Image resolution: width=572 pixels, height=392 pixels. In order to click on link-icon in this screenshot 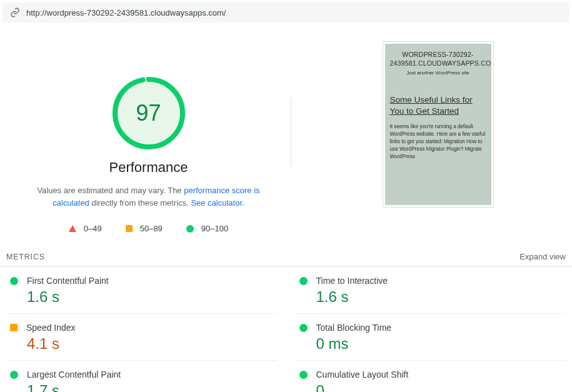, I will do `click(15, 13)`.